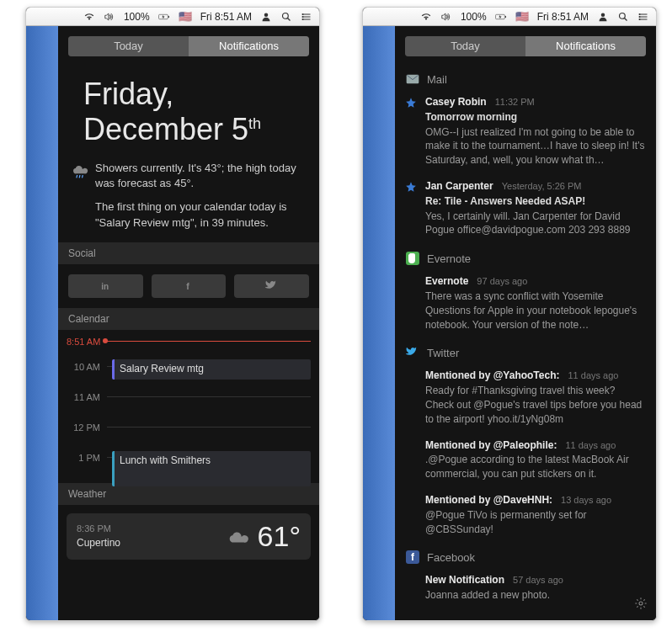 This screenshot has height=632, width=672. What do you see at coordinates (87, 367) in the screenshot?
I see `hour-label: 10 AM` at bounding box center [87, 367].